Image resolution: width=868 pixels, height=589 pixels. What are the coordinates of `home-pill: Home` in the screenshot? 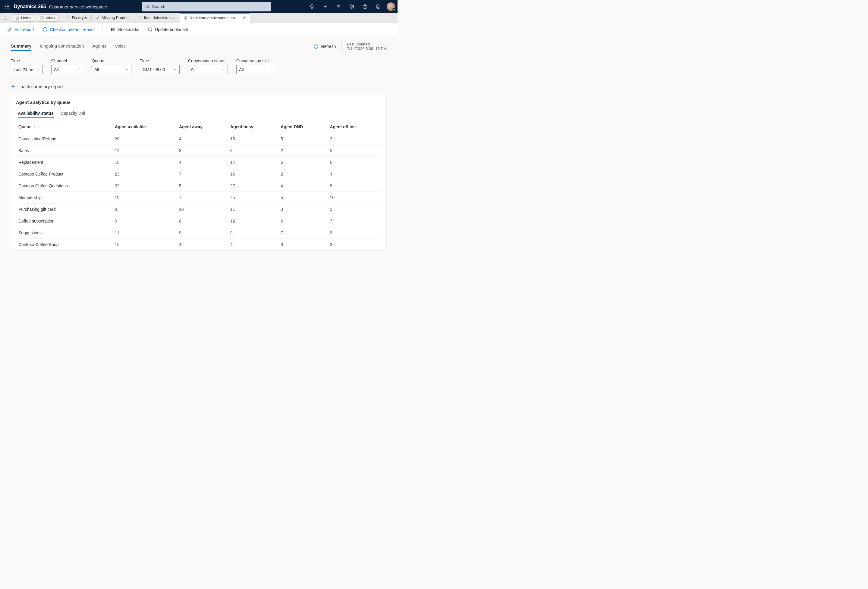 It's located at (24, 18).